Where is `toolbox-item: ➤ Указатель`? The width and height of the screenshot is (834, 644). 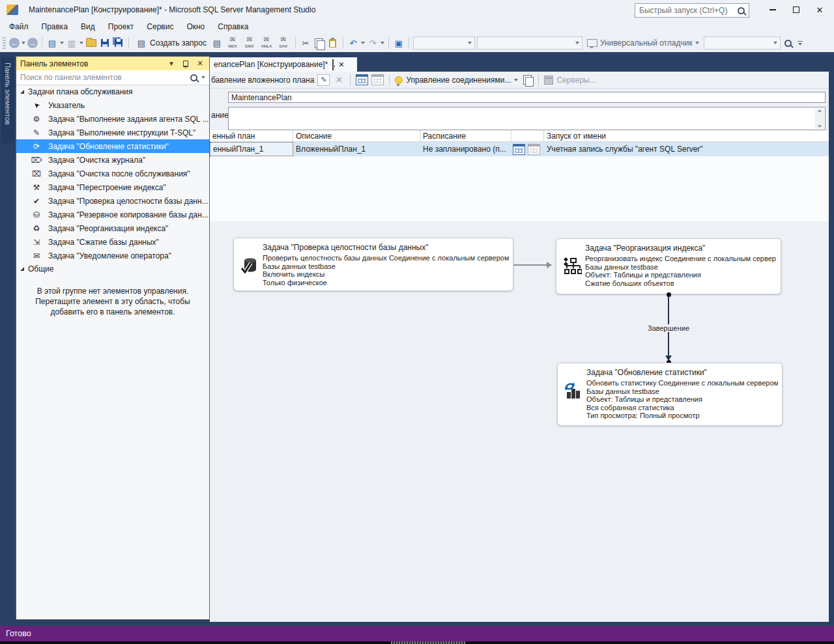
toolbox-item: ➤ Указатель is located at coordinates (113, 105).